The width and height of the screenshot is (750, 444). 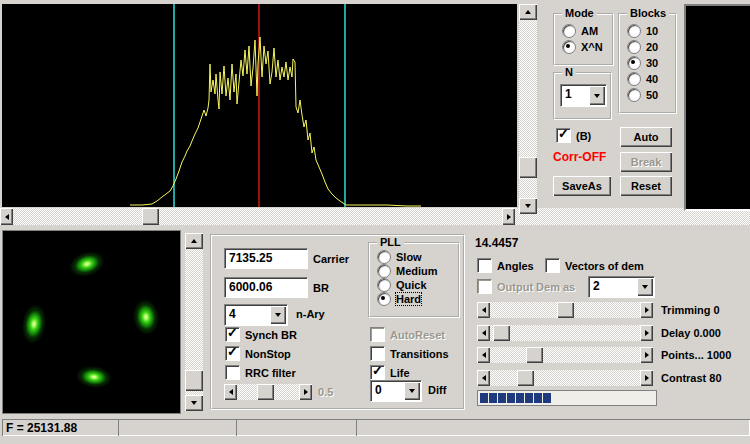 I want to click on carrier-input: 7135.25, so click(x=266, y=258).